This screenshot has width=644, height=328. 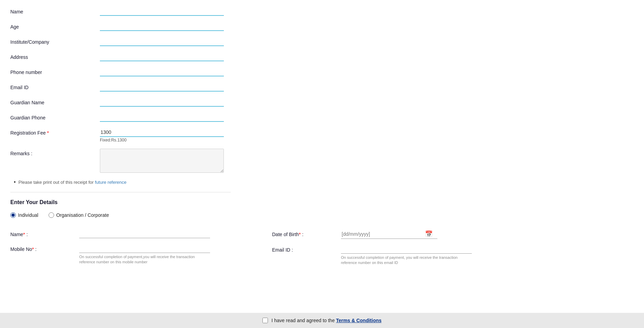 I want to click on phone-input-wrap, so click(x=165, y=72).